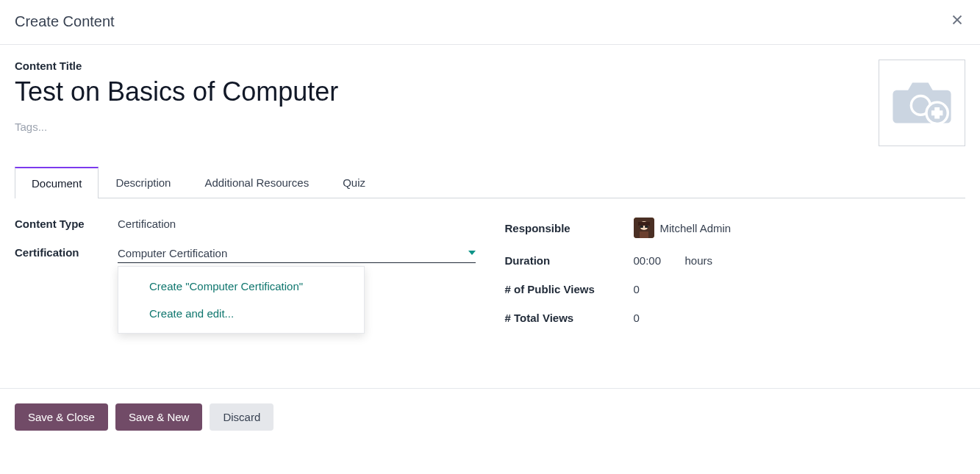 Image resolution: width=980 pixels, height=474 pixels. What do you see at coordinates (957, 21) in the screenshot?
I see `close-button` at bounding box center [957, 21].